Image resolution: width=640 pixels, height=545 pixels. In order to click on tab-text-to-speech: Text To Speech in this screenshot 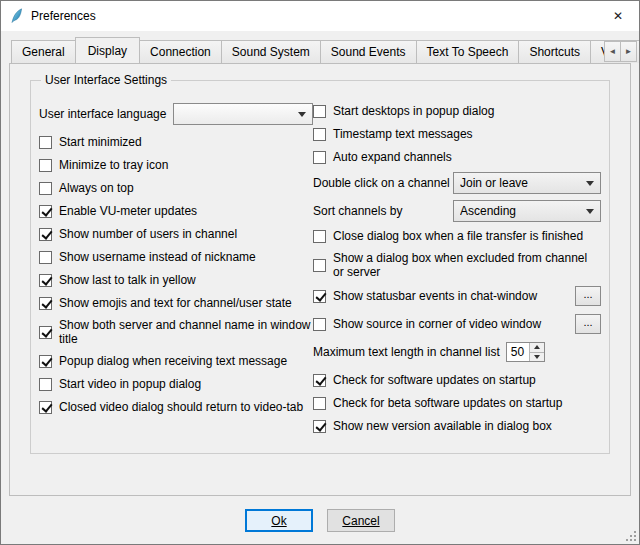, I will do `click(468, 52)`.